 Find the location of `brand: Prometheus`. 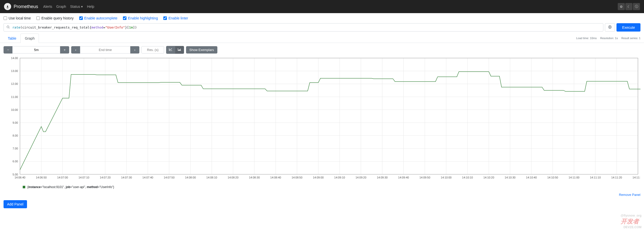

brand: Prometheus is located at coordinates (21, 7).